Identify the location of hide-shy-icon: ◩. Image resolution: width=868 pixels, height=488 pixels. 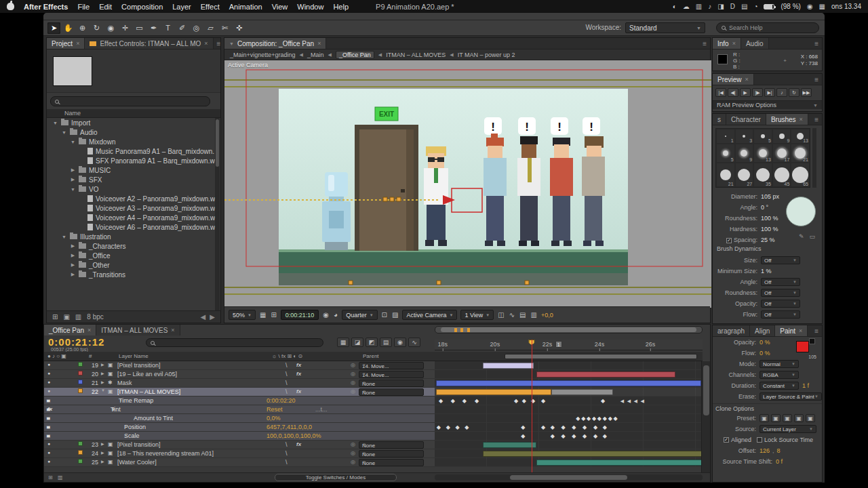
(372, 342).